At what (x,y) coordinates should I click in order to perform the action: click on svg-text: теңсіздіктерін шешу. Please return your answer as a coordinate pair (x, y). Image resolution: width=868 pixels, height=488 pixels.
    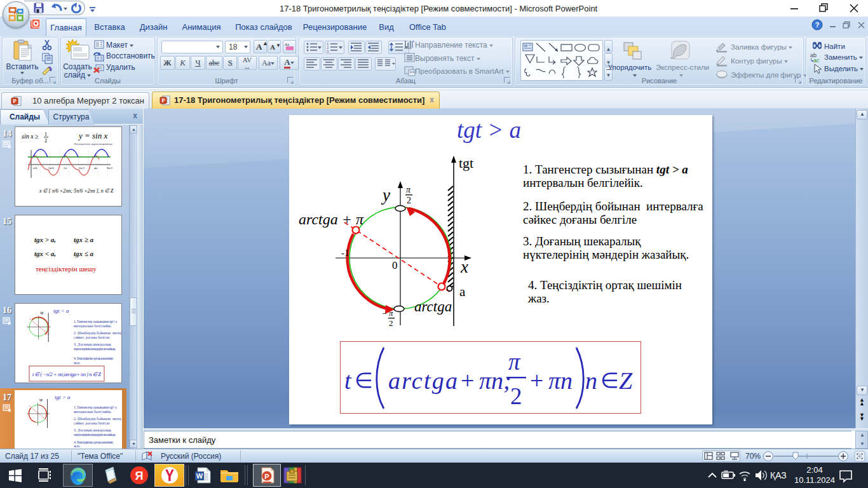
    Looking at the image, I should click on (66, 269).